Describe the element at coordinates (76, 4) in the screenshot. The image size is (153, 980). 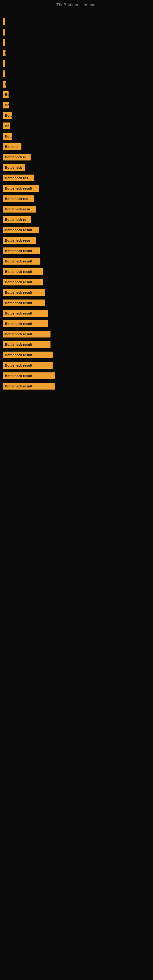
I see `site-title: TheBottlenecker.com` at that location.